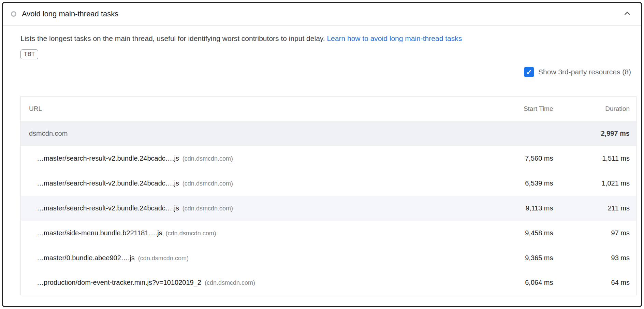 This screenshot has width=644, height=309. I want to click on start-time-cell: 7,560 ms, so click(512, 158).